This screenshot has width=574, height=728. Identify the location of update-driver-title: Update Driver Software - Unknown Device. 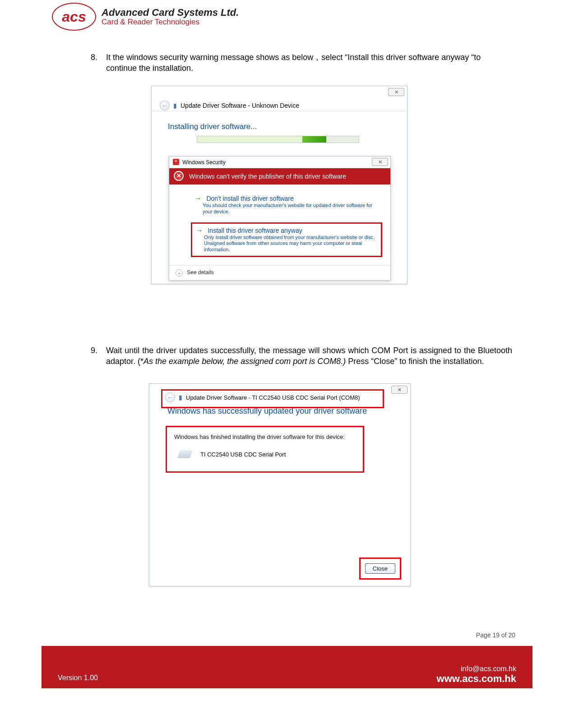
(240, 106).